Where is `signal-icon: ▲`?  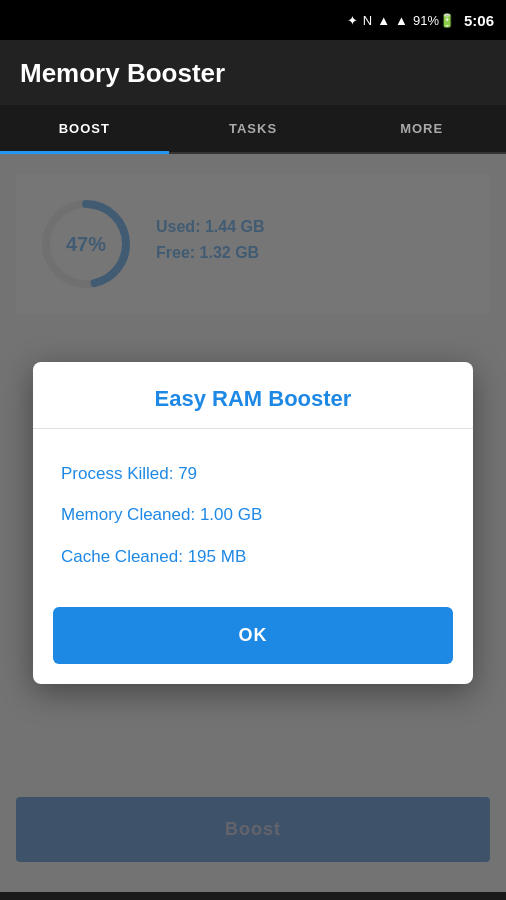
signal-icon: ▲ is located at coordinates (402, 20).